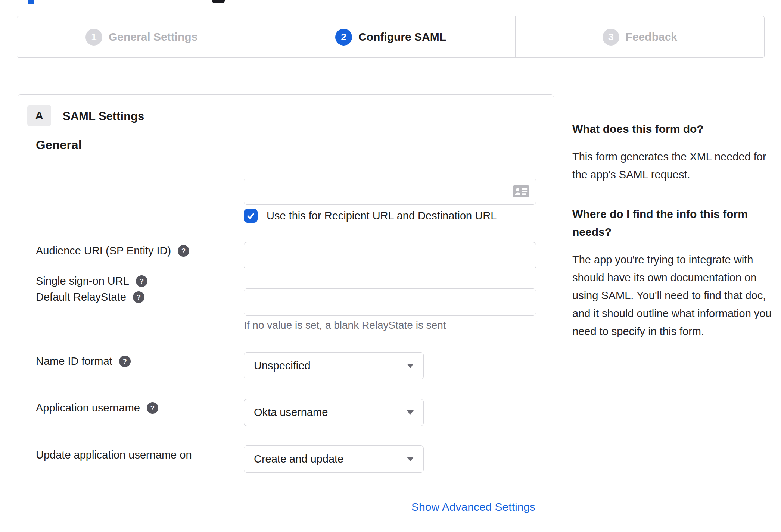 This screenshot has height=532, width=781. I want to click on step-label: Feedback, so click(651, 37).